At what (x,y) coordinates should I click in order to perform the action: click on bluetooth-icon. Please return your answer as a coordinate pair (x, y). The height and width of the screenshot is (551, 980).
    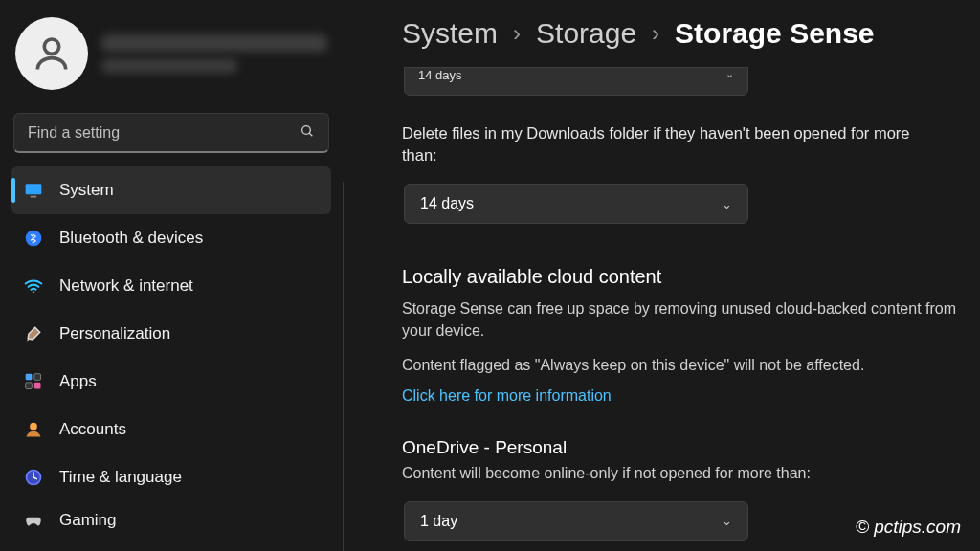
    Looking at the image, I should click on (33, 238).